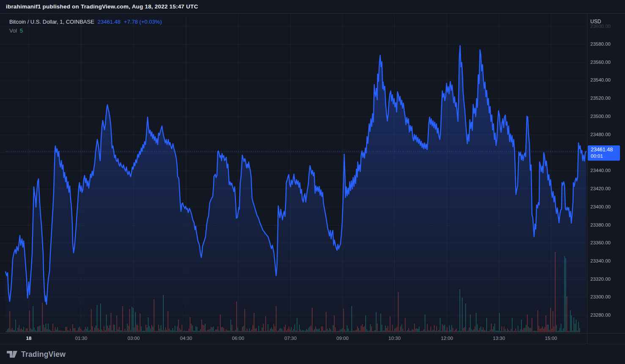 The image size is (625, 364). I want to click on time-tick-label: 15:00, so click(551, 338).